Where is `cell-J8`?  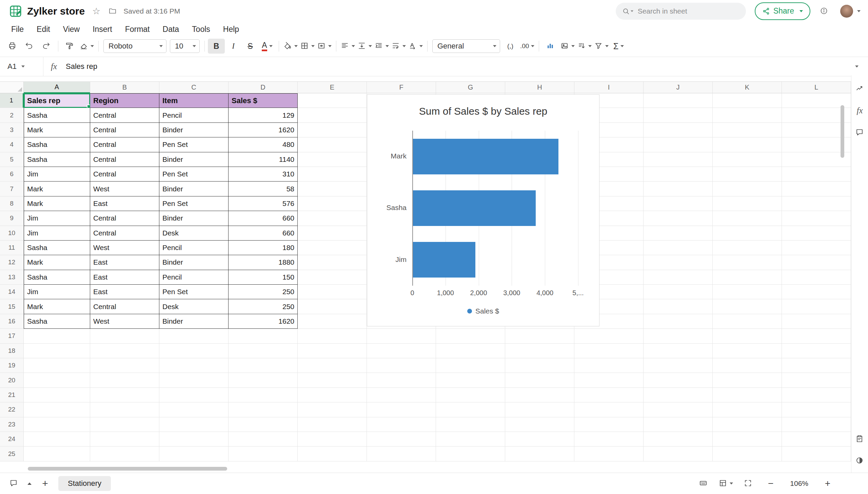
cell-J8 is located at coordinates (678, 204).